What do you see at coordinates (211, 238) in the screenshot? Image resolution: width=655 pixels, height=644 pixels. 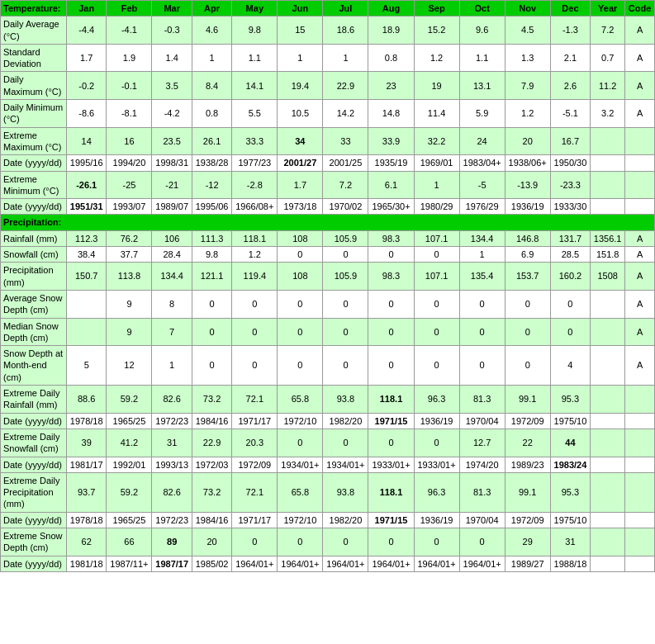 I see `data-cell: 111.3` at bounding box center [211, 238].